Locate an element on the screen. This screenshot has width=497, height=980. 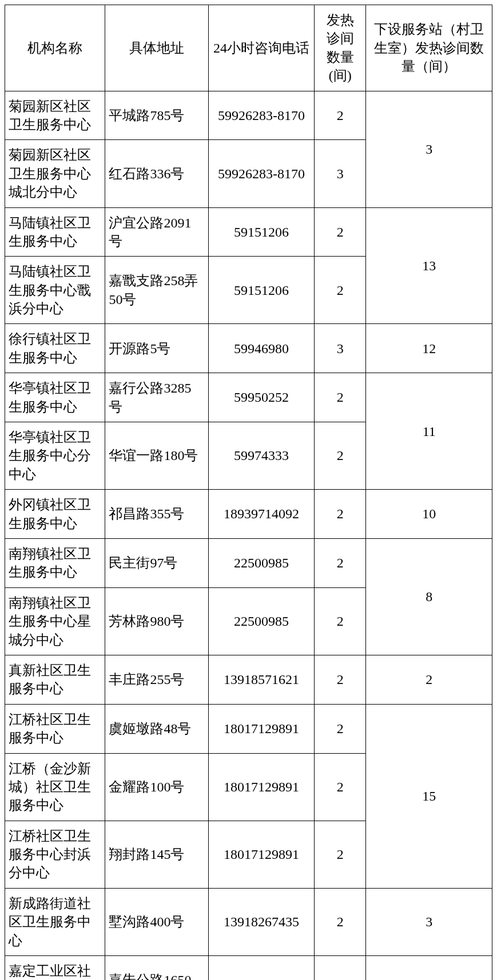
table-row: 南翔镇社区卫生服务中心民主街97号2250098528 is located at coordinates (249, 563).